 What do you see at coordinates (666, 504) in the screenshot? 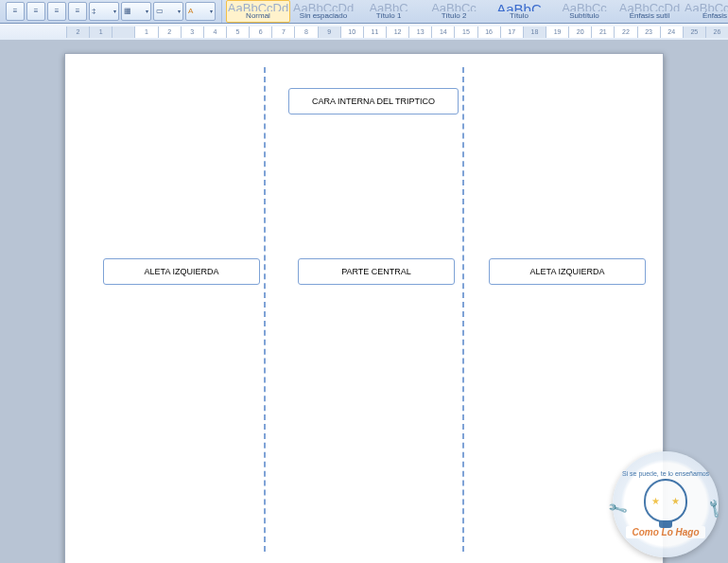
I see `watermark-badge: 🔧 🔧 Si se puede, te lo enseñamos ★ ★ Com…` at bounding box center [666, 504].